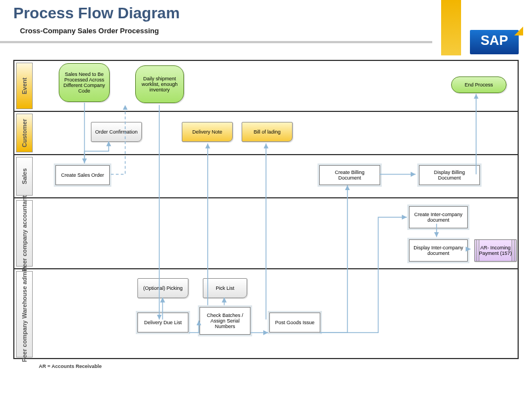  I want to click on page-title: Process Flow Diagram, so click(96, 13).